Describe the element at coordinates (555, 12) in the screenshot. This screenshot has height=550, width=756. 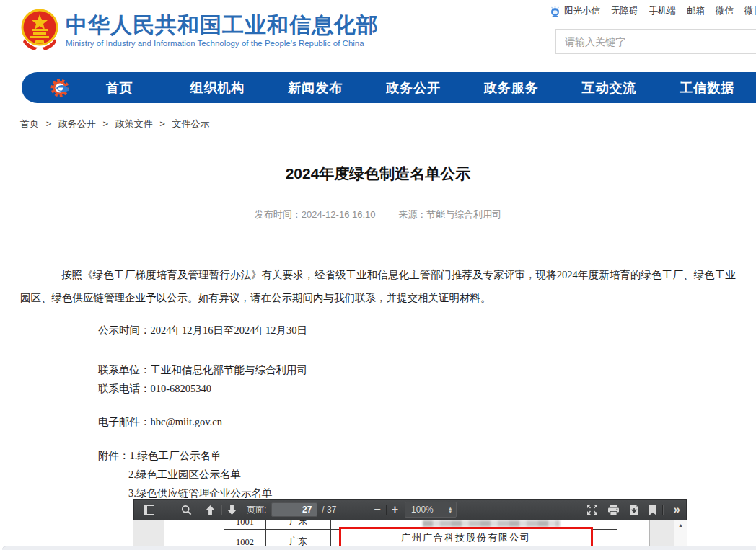
I see `mascot-icon` at that location.